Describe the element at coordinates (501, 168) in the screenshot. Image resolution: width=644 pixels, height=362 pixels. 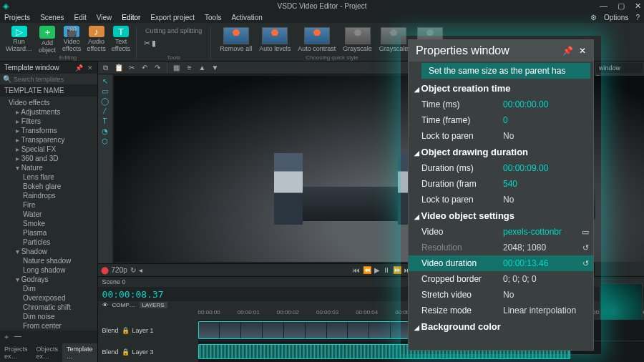
I see `props-row: Duration (ms)00:00:09.00` at that location.